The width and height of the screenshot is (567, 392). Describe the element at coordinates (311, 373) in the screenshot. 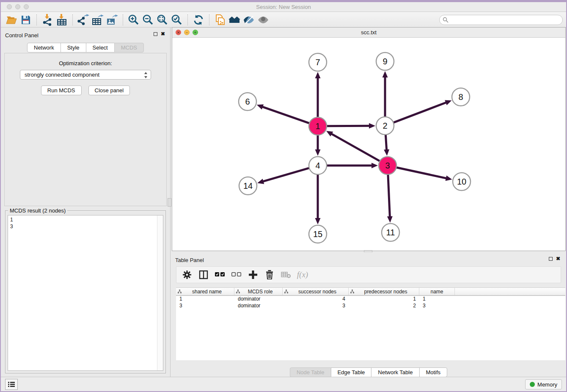

I see `tab-node-table: Node Table` at that location.